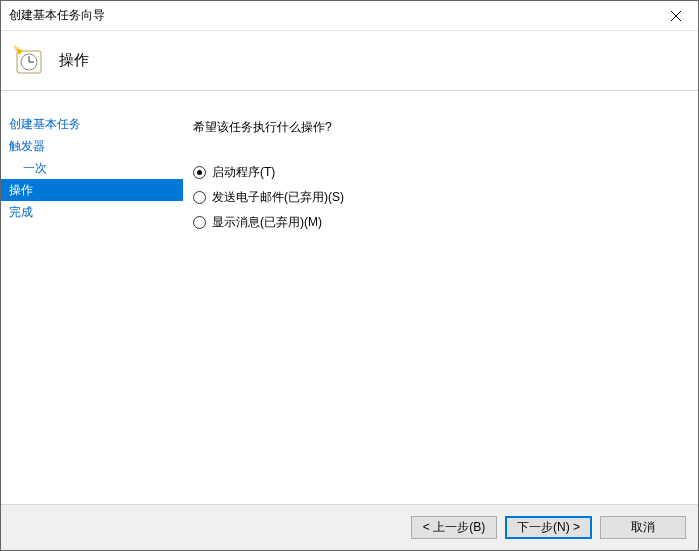 The image size is (699, 551). I want to click on action-option-1: 发送电子邮件(已弃用)(S), so click(446, 198).